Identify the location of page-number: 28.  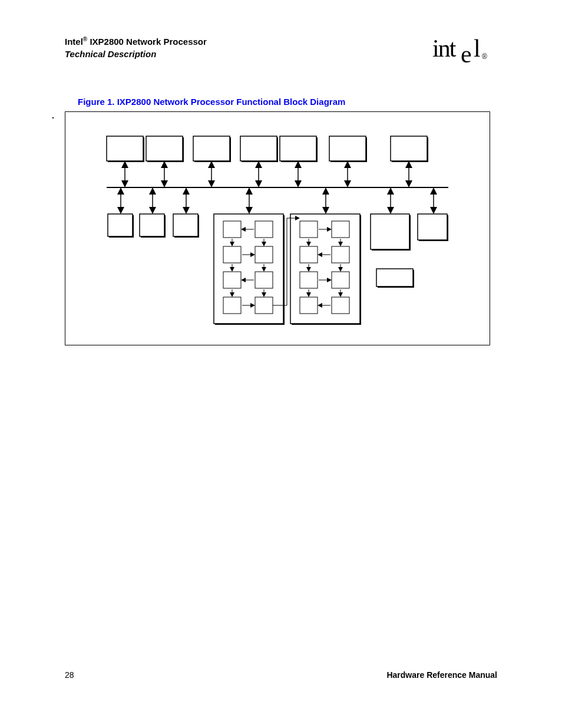
(70, 675).